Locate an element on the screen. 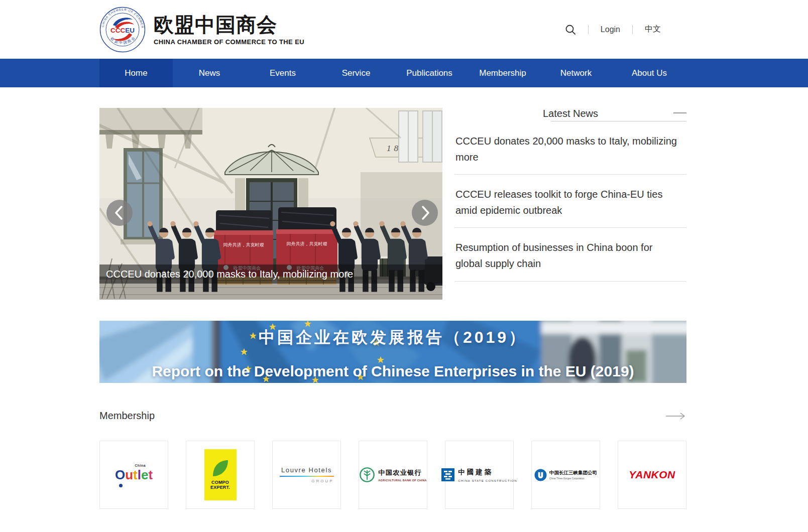 The width and height of the screenshot is (808, 532). carousel-caption: CCCEU donates 20,000 masks to Italy, mob… is located at coordinates (271, 274).